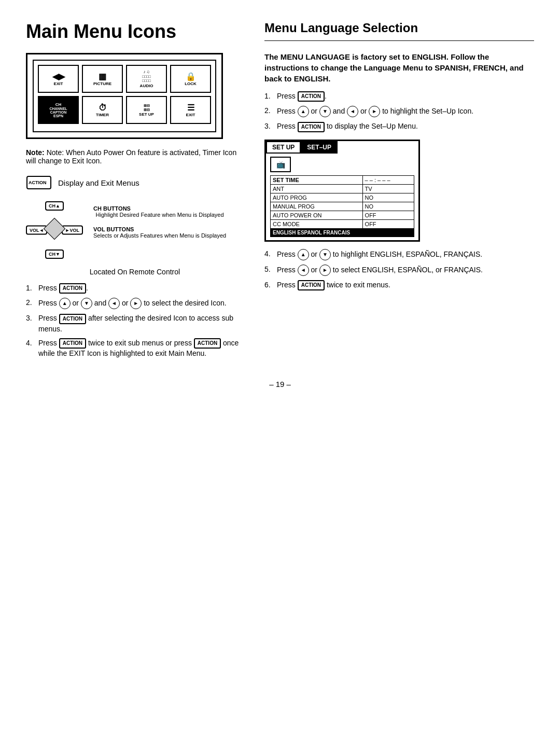 This screenshot has height=735, width=560. Describe the element at coordinates (342, 197) in the screenshot. I see `setup-row-autoprog: AUTO PROG NO` at that location.